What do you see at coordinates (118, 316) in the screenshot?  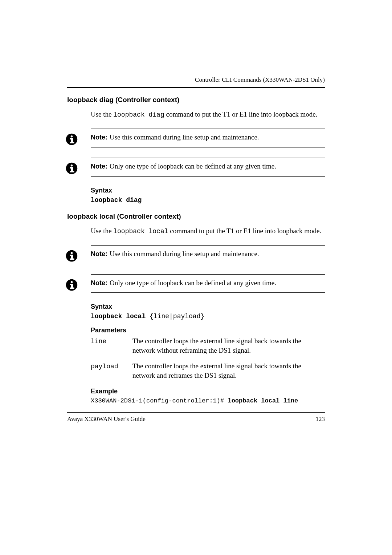 I see `syntax-command: loopback local` at bounding box center [118, 316].